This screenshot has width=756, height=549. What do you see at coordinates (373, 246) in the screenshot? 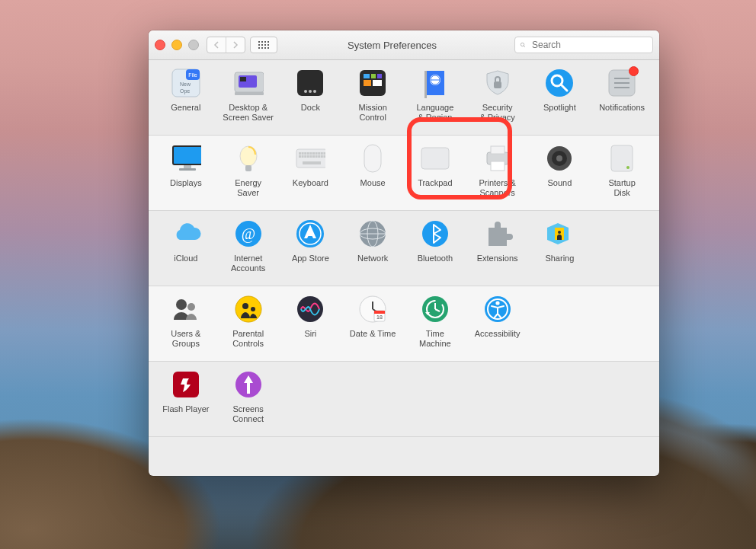
I see `pref-network: Network` at bounding box center [373, 246].